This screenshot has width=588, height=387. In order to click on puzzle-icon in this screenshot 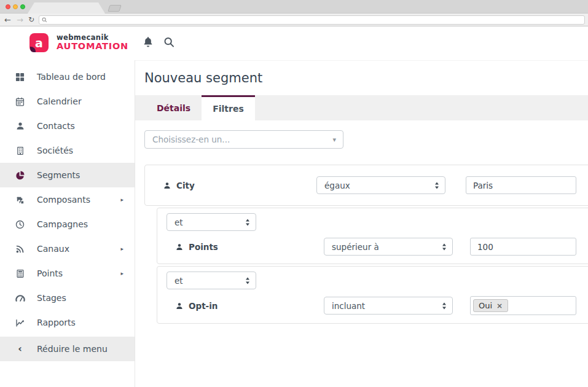, I will do `click(20, 200)`.